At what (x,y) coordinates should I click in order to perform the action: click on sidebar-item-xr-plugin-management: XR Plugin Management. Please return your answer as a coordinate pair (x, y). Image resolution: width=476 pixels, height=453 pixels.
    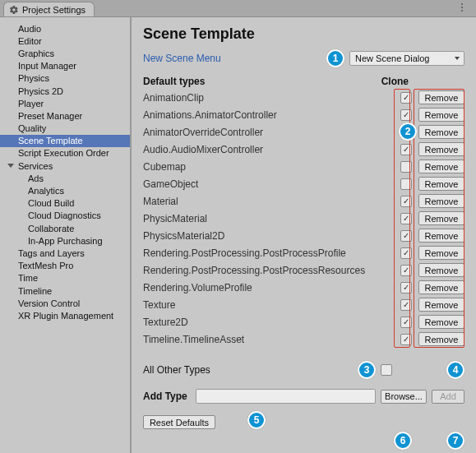
    Looking at the image, I should click on (65, 316).